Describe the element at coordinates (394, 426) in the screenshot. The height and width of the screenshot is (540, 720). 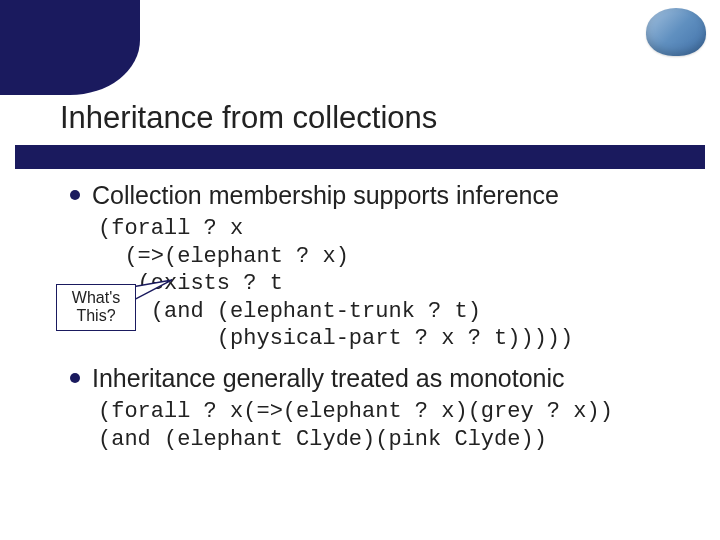
I see `code-block-2: (forall ? x(=>(elephant ? x)(grey ? x)) …` at that location.